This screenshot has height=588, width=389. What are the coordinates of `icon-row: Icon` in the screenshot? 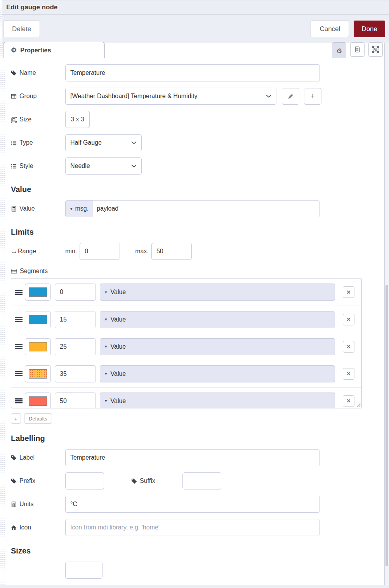 It's located at (198, 527).